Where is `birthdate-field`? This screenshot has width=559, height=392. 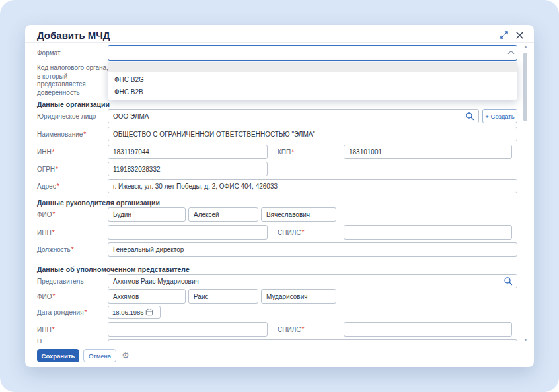 birthdate-field is located at coordinates (134, 312).